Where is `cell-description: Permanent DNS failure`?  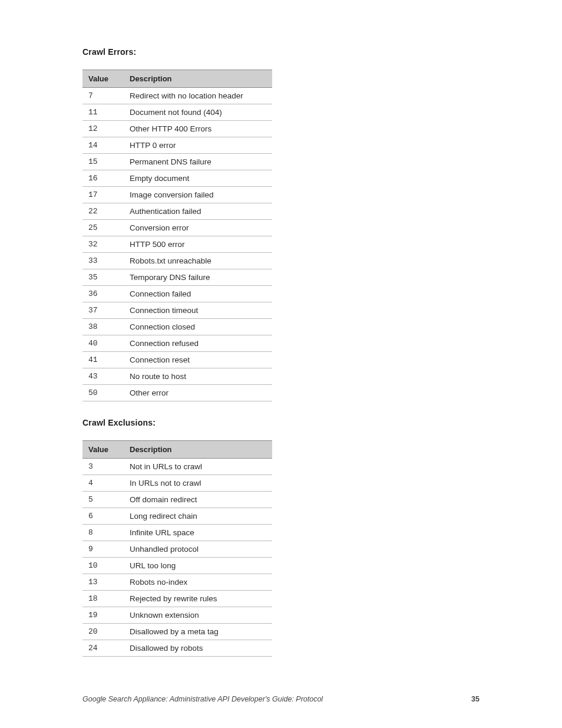
cell-description: Permanent DNS failure is located at coordinates (198, 162).